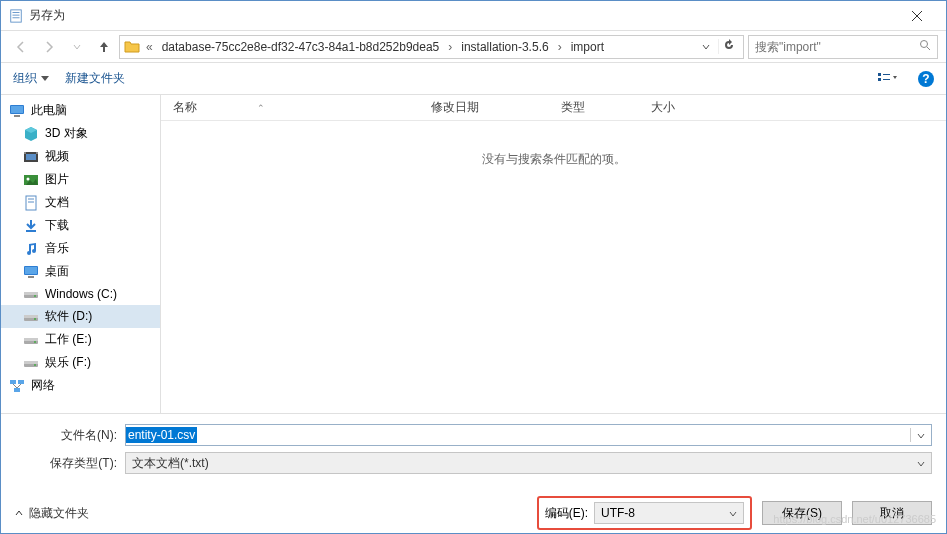 The height and width of the screenshot is (534, 947). What do you see at coordinates (80, 272) in the screenshot?
I see `sidebar-item: 桌面` at bounding box center [80, 272].